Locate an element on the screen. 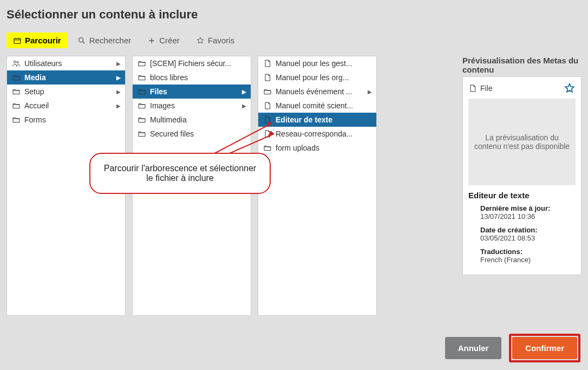  plus-icon is located at coordinates (152, 41).